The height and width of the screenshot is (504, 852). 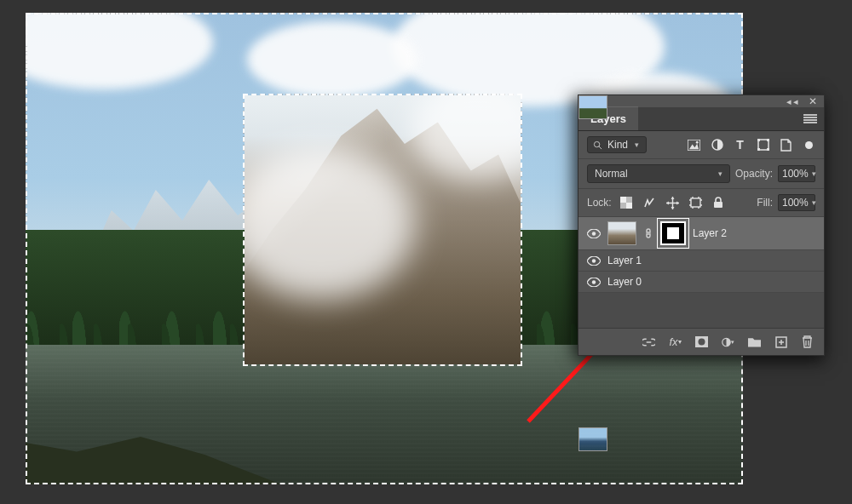 What do you see at coordinates (612, 174) in the screenshot?
I see `blend-mode-value: Normal` at bounding box center [612, 174].